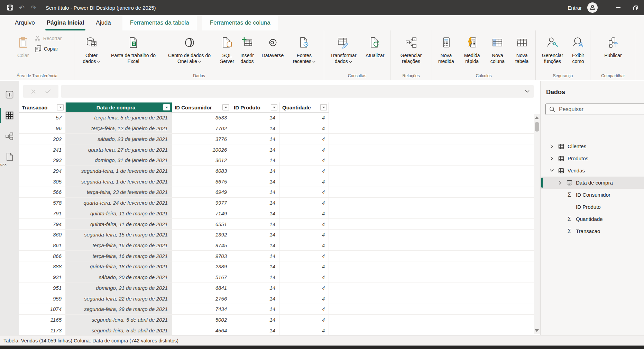 Image resolution: width=644 pixels, height=349 pixels. I want to click on table-item-vendas: Vendas, so click(592, 170).